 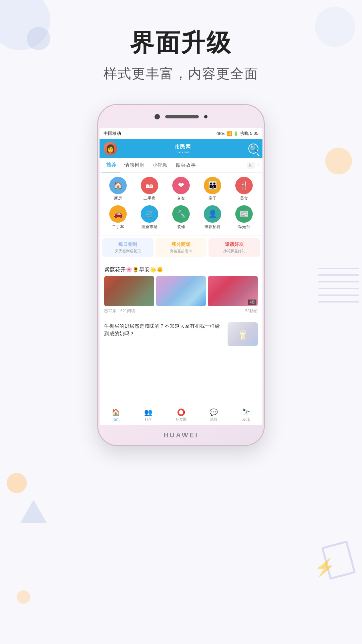 What do you see at coordinates (118, 217) in the screenshot?
I see `cat-used-car: 🚗 二手车` at bounding box center [118, 217].